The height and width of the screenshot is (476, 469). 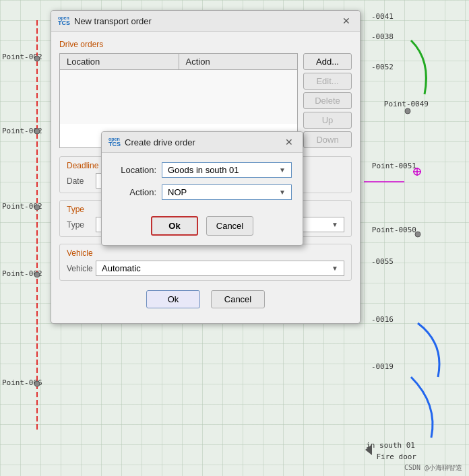 What do you see at coordinates (383, 261) in the screenshot?
I see `map-label-0055: -0055` at bounding box center [383, 261].